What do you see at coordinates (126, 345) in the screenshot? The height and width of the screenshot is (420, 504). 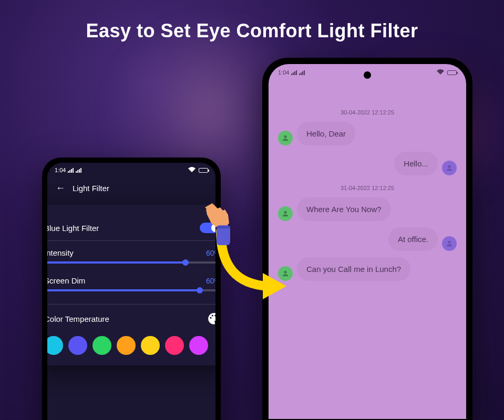 I see `swatch-orange` at bounding box center [126, 345].